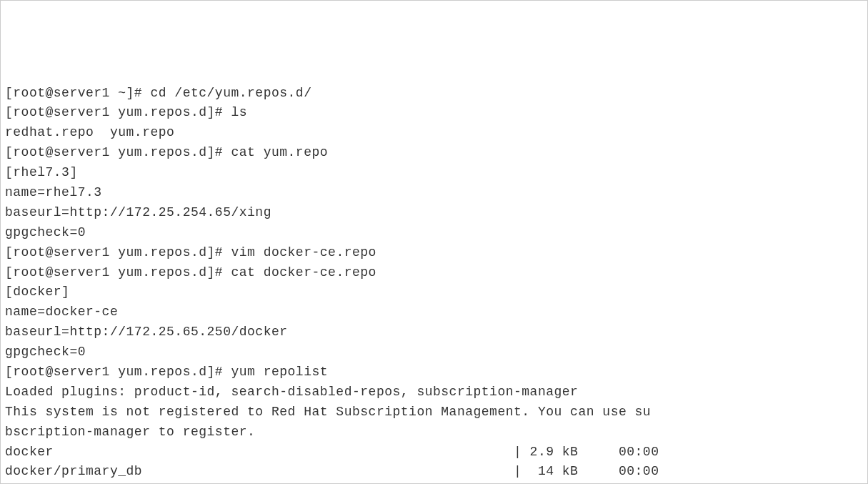  Describe the element at coordinates (41, 172) in the screenshot. I see `file-content-line: [rhel7.3]` at that location.